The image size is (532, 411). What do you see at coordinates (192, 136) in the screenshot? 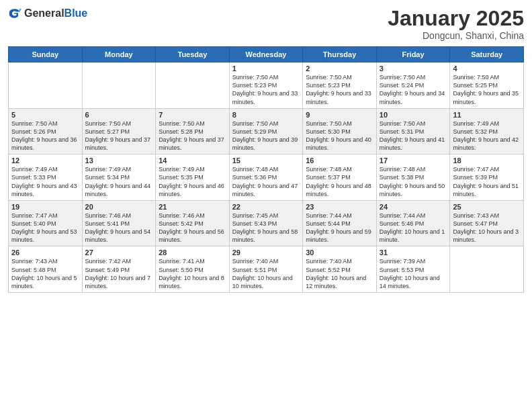
I see `day-info: Sunrise: 7:50 AM Sunset: 5:28 PM Dayligh…` at bounding box center [192, 136].